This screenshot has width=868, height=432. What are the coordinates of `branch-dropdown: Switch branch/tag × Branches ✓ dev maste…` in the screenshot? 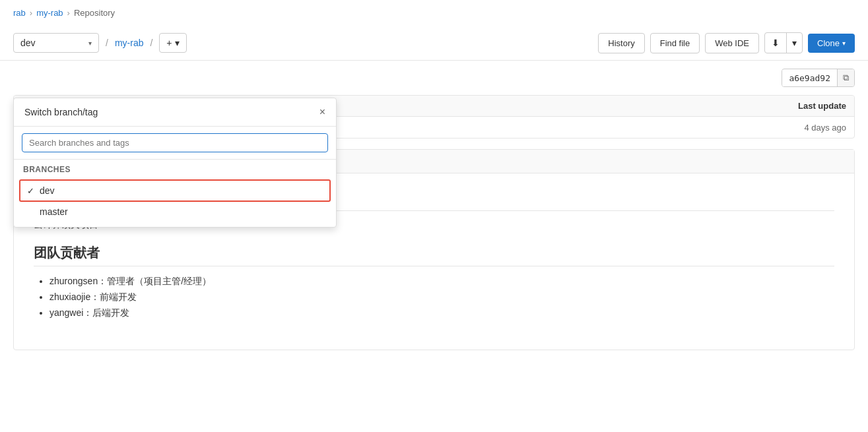 It's located at (175, 162).